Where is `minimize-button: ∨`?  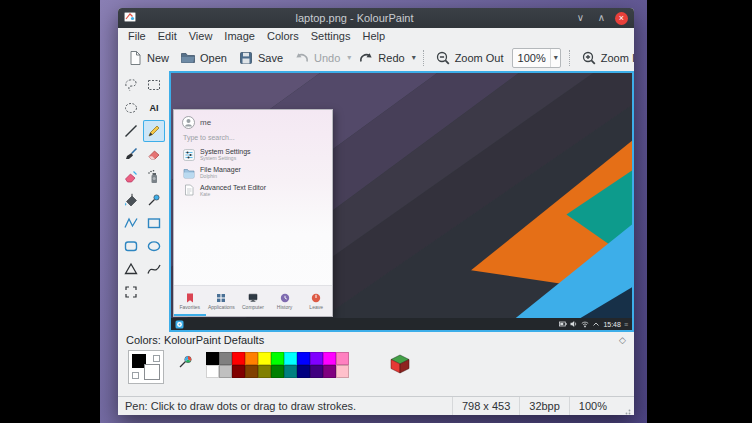
minimize-button: ∨ is located at coordinates (580, 18).